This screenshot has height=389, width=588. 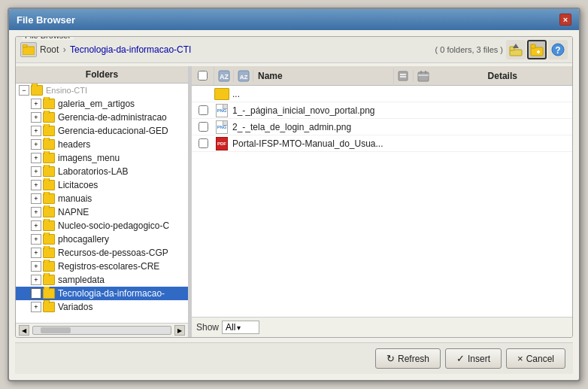 What do you see at coordinates (565, 20) in the screenshot?
I see `close-button: ×` at bounding box center [565, 20].